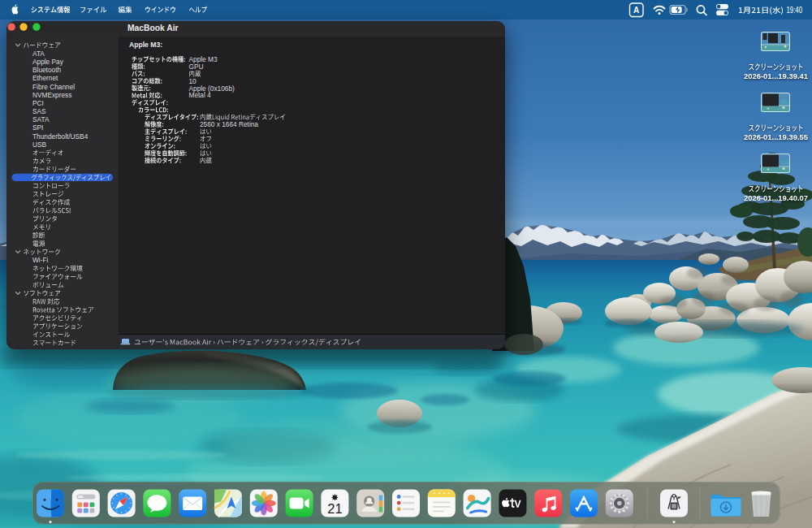 This screenshot has width=812, height=528. Describe the element at coordinates (38, 103) in the screenshot. I see `svg-text: PCI` at that location.